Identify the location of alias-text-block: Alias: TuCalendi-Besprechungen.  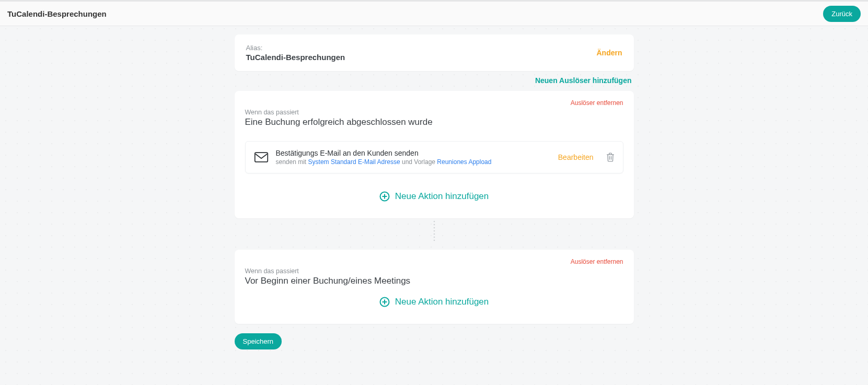
(296, 53).